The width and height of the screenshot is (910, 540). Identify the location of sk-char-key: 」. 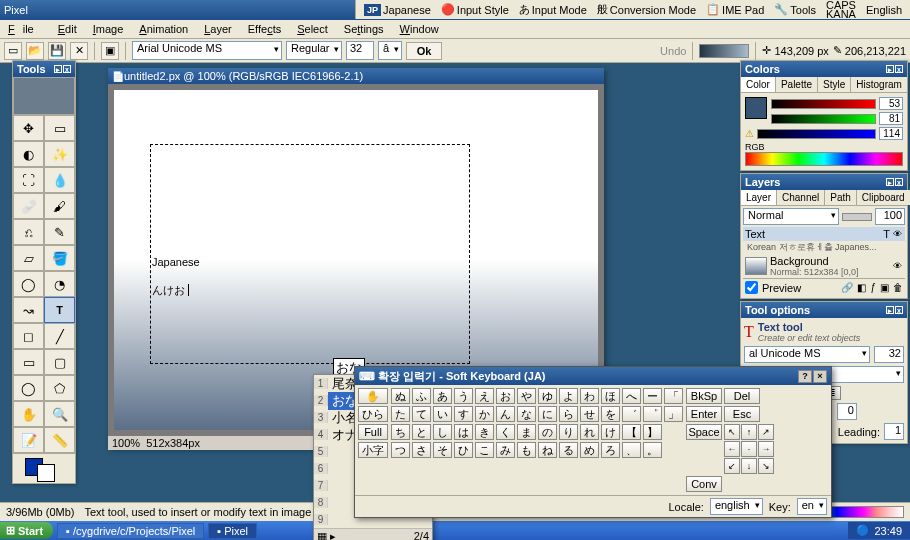
(674, 414).